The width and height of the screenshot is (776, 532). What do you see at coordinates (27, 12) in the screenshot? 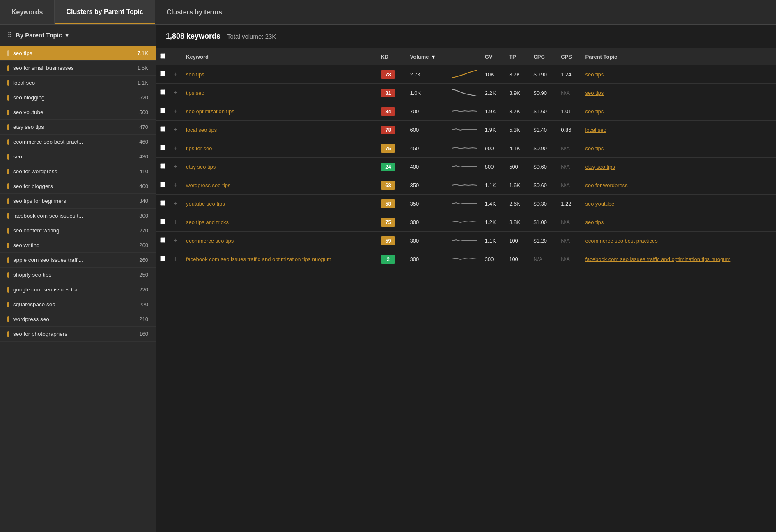
I see `tab-keywords: Keywords` at bounding box center [27, 12].